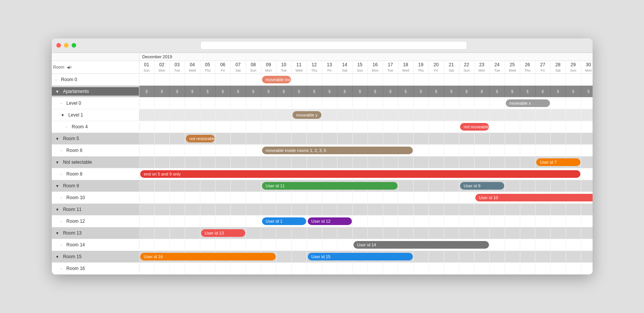  Describe the element at coordinates (238, 115) in the screenshot. I see `cell-level1-day6` at that location.